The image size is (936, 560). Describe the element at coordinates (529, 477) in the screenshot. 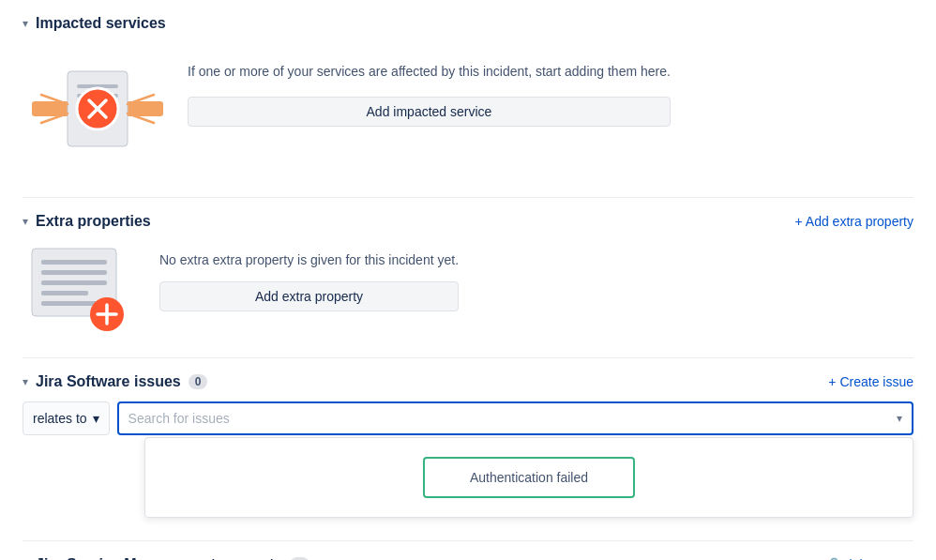

I see `auth-failed-box: Authentication failed` at that location.